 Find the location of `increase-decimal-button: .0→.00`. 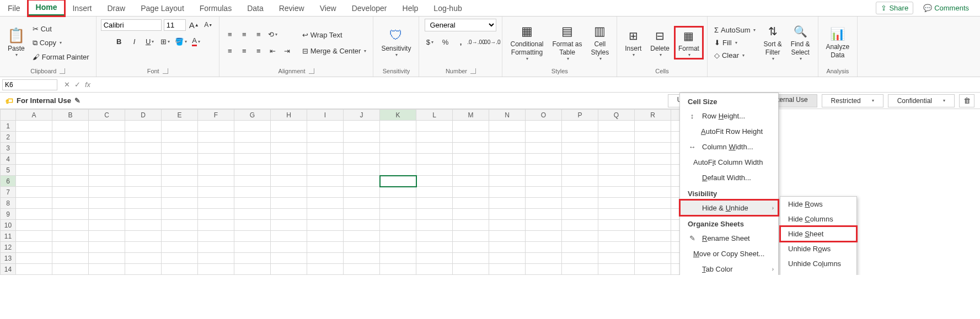

increase-decimal-button: .0→.00 is located at coordinates (476, 42).